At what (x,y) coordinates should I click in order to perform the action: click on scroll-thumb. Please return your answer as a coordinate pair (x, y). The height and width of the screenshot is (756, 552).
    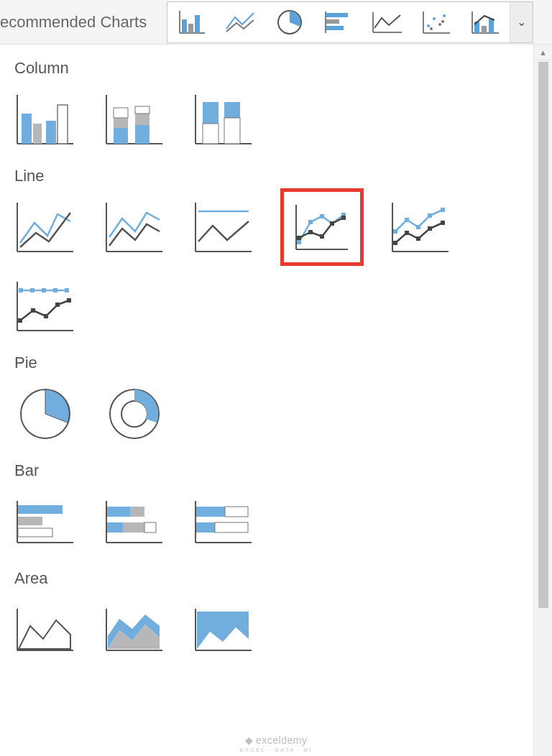
    Looking at the image, I should click on (543, 335).